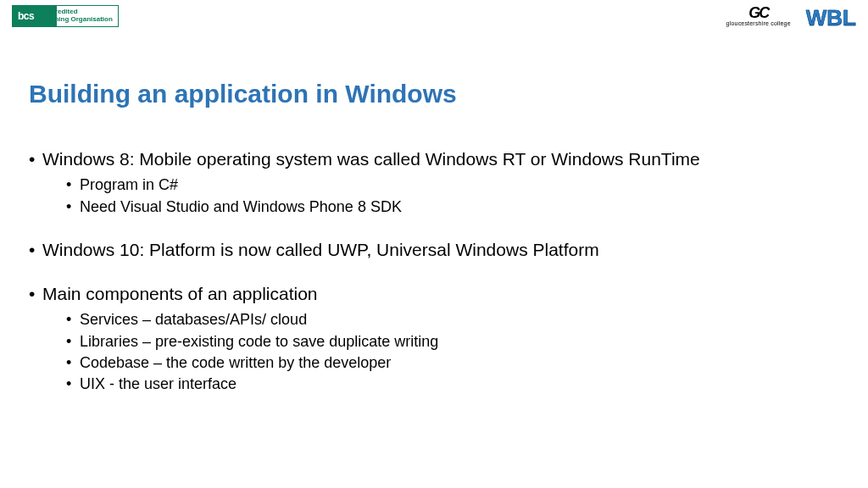 The image size is (868, 488). What do you see at coordinates (434, 22) in the screenshot?
I see `header-row: bcs Accredited Training Organisation GC …` at bounding box center [434, 22].